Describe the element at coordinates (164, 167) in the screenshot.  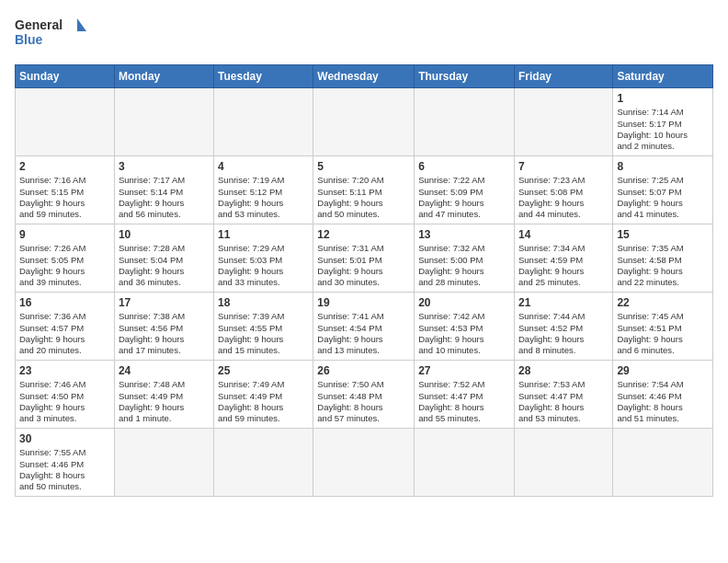
I see `day-number: 3` at that location.